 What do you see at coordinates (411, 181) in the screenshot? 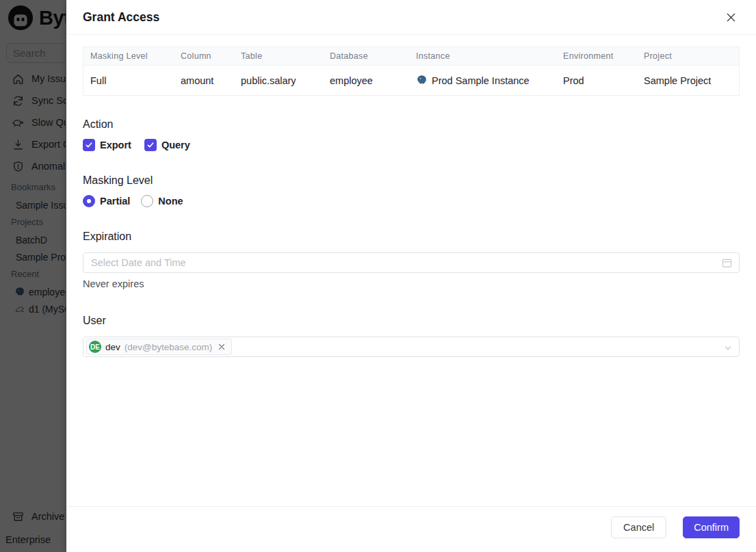
I see `masking-level-heading: Masking Level` at bounding box center [411, 181].